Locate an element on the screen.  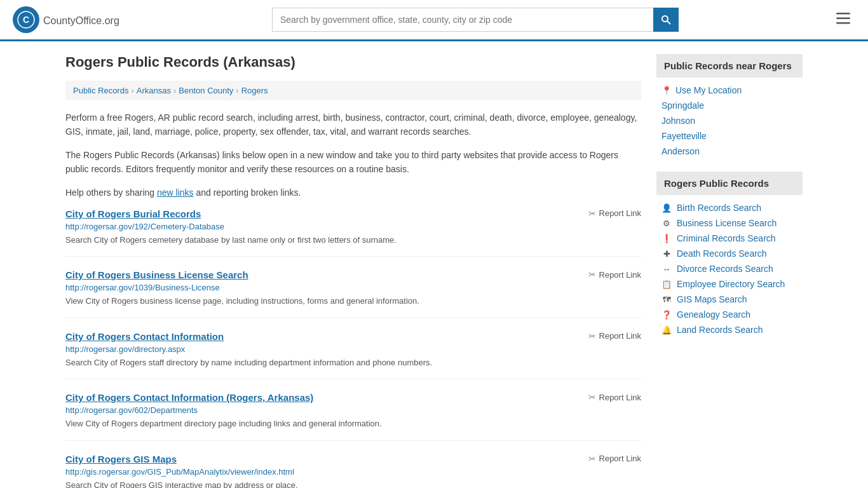
rogers-record-link: Divorce Records Search is located at coordinates (725, 269).